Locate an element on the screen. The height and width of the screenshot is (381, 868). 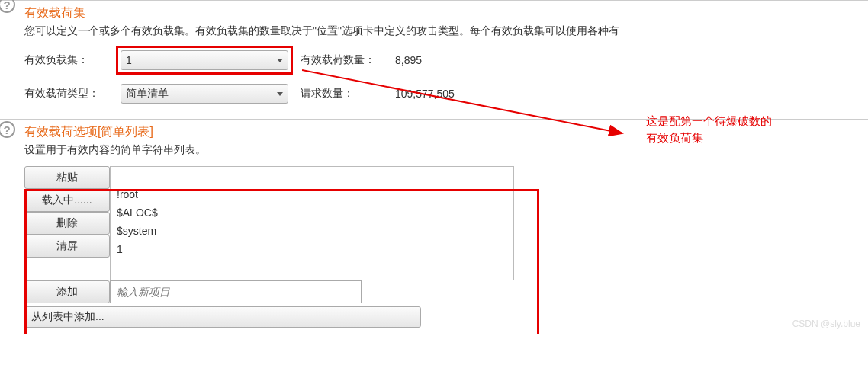
payload-count-label: 有效载荷数量： is located at coordinates (346, 60).